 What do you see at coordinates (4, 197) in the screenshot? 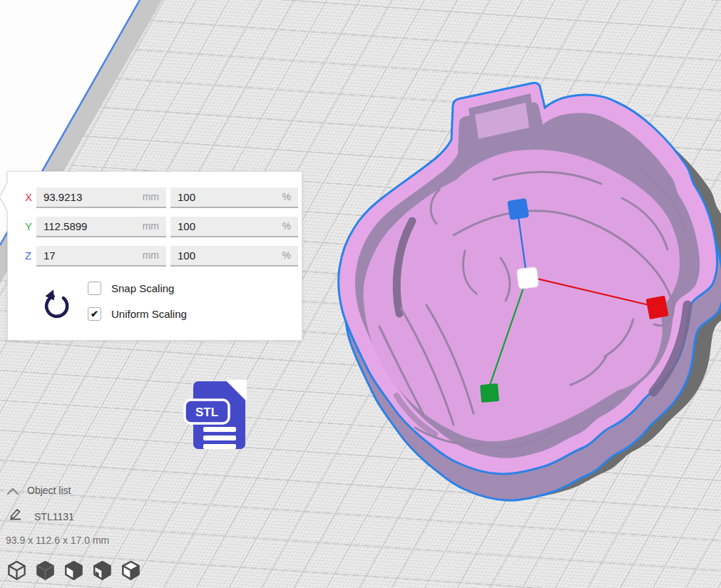
I see `panel-pointer-notch` at bounding box center [4, 197].